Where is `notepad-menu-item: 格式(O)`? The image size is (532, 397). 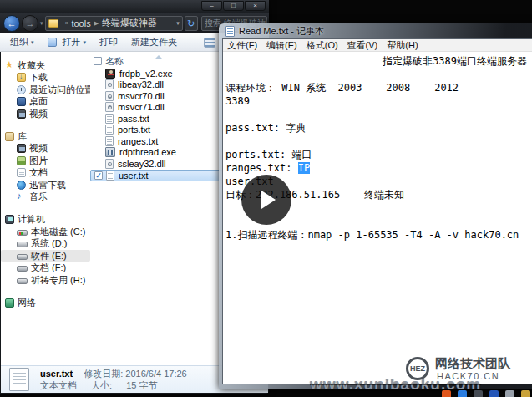
notepad-menu-item: 格式(O) is located at coordinates (322, 45).